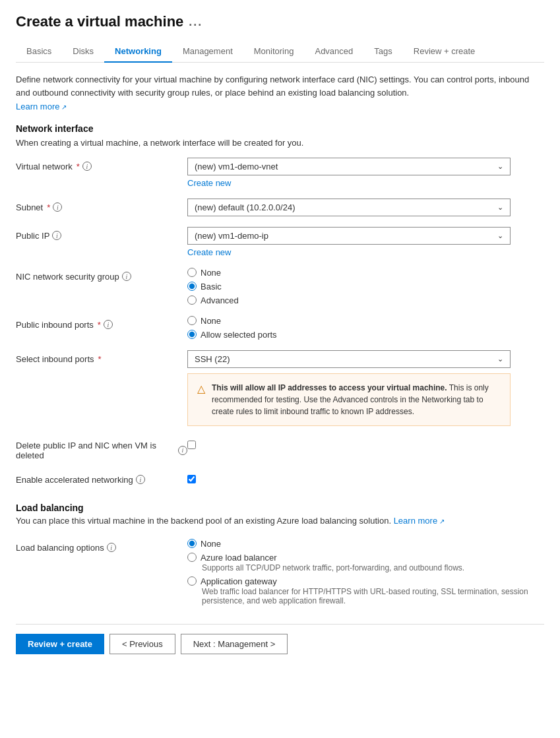  Describe the element at coordinates (192, 321) in the screenshot. I see `public-inbound-none-radio` at that location.